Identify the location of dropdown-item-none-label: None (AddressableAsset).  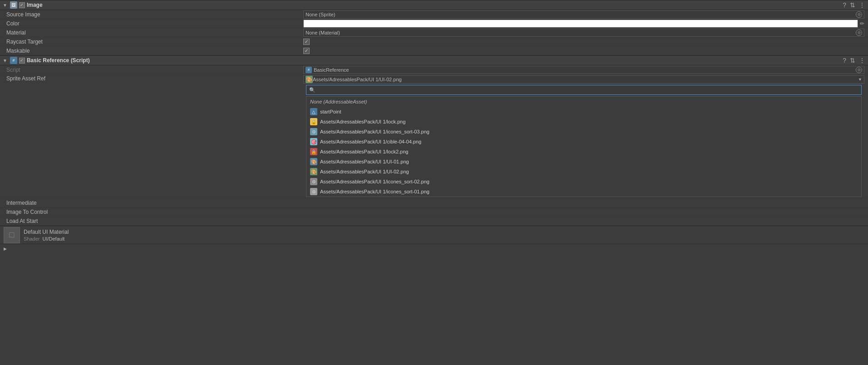
(339, 102).